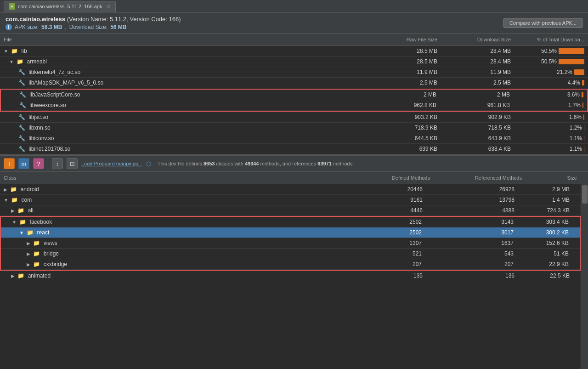  I want to click on scrollbar-thumb, so click(585, 194).